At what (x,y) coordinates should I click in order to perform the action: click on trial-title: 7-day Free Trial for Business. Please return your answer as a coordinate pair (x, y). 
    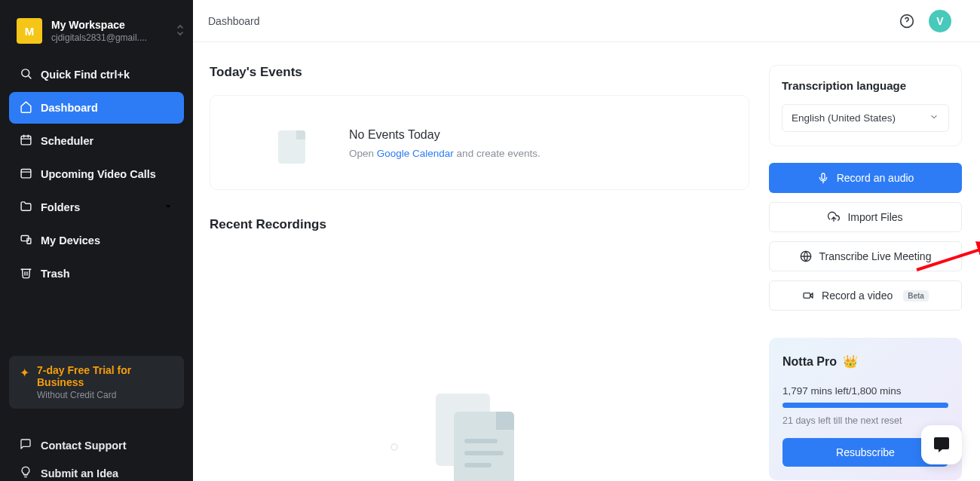
    Looking at the image, I should click on (106, 376).